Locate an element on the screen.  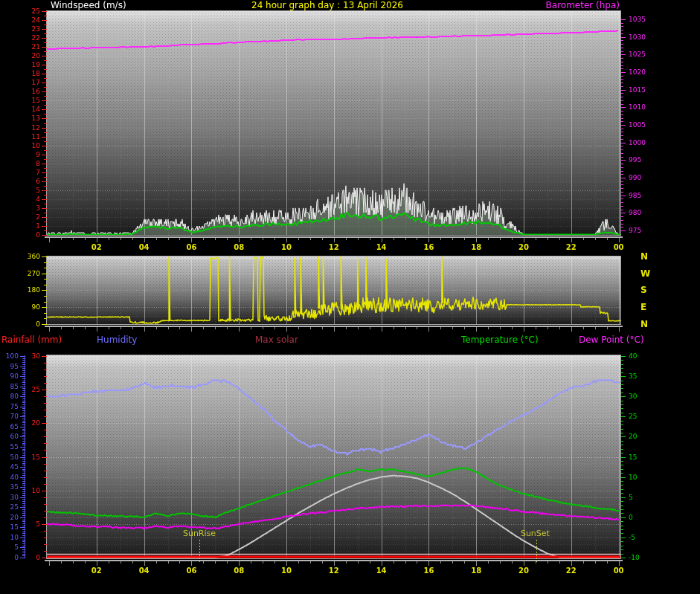
sunrise-label: SunRise is located at coordinates (199, 534).